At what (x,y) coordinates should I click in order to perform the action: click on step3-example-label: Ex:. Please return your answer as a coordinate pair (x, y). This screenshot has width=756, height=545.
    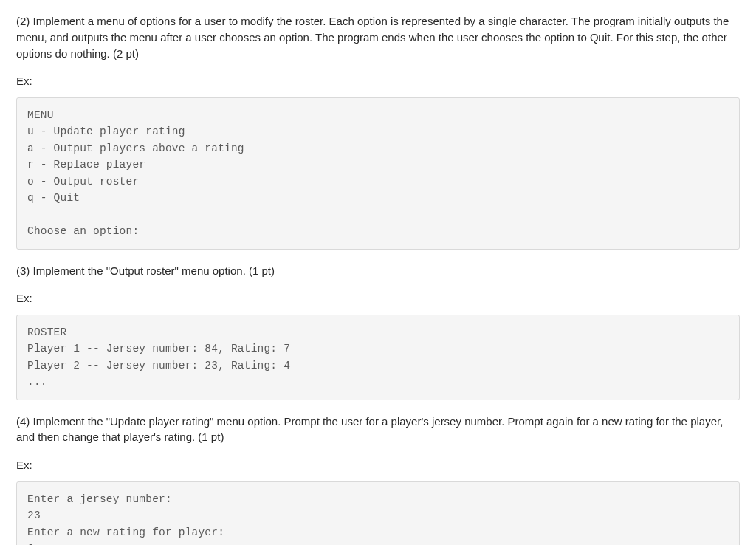
    Looking at the image, I should click on (378, 298).